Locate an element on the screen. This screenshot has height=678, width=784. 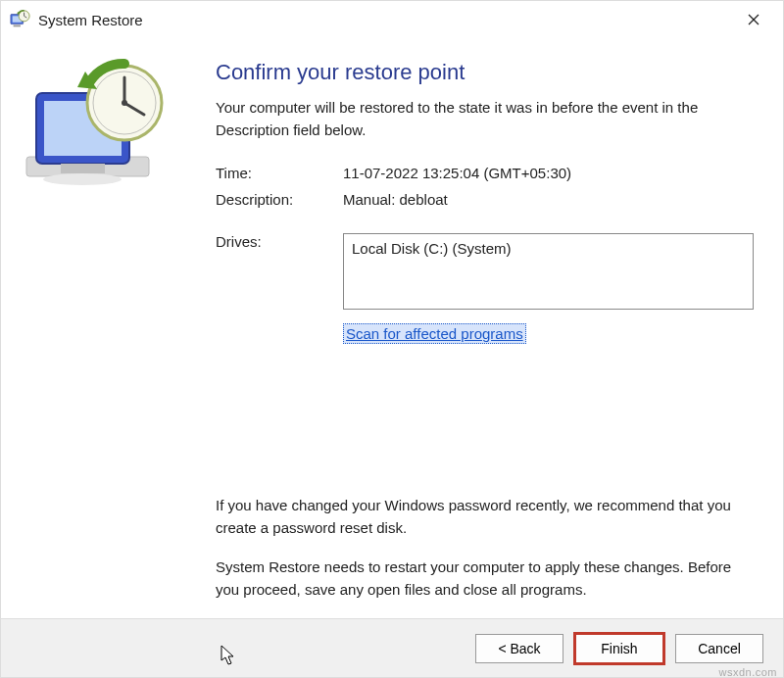
finish-button: Finish is located at coordinates (619, 649).